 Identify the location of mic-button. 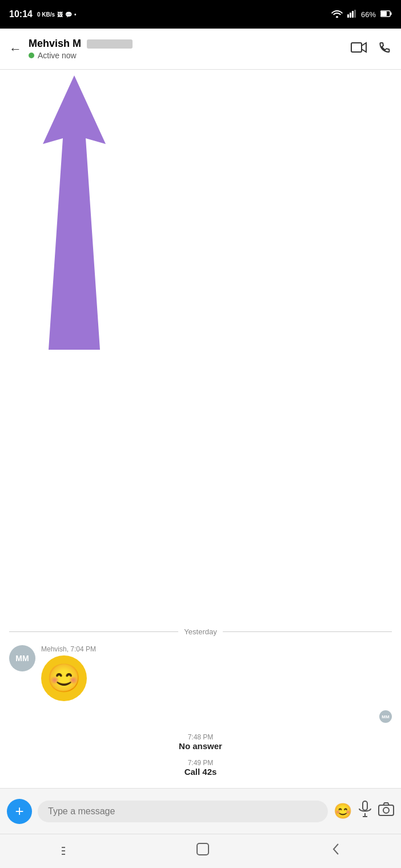
(365, 811).